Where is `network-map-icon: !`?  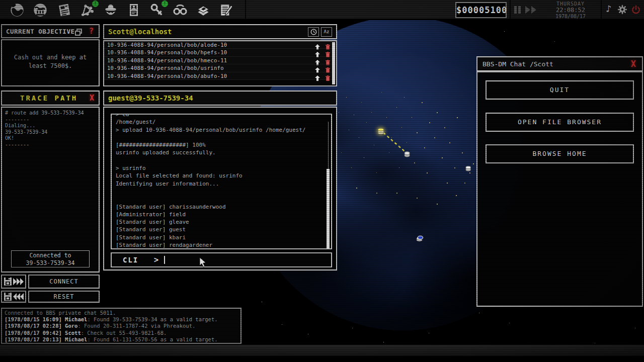 network-map-icon: ! is located at coordinates (88, 10).